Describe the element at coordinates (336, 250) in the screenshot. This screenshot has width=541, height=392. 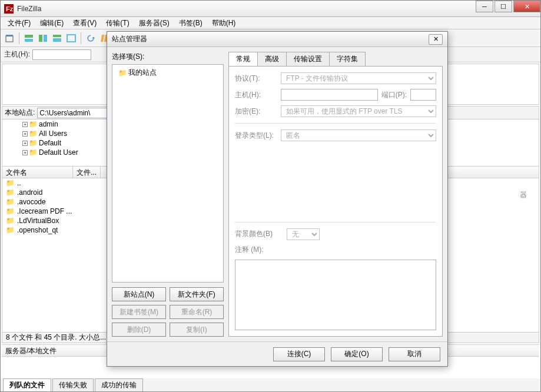
I see `comment-label: 注释 (M):` at that location.